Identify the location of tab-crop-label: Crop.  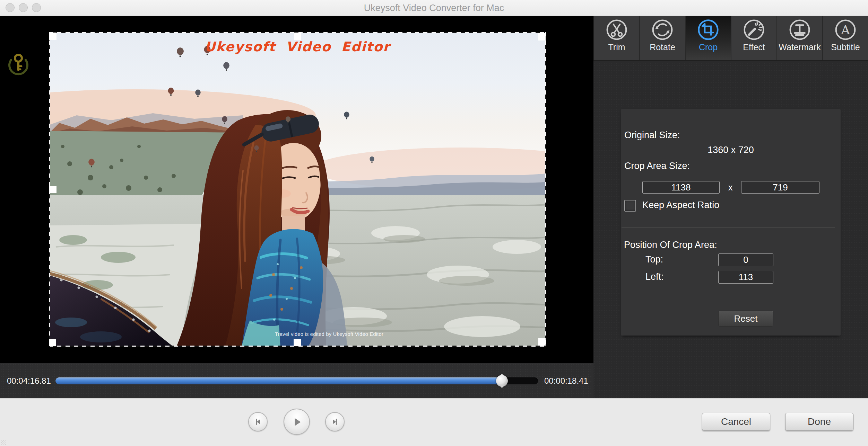
(708, 47).